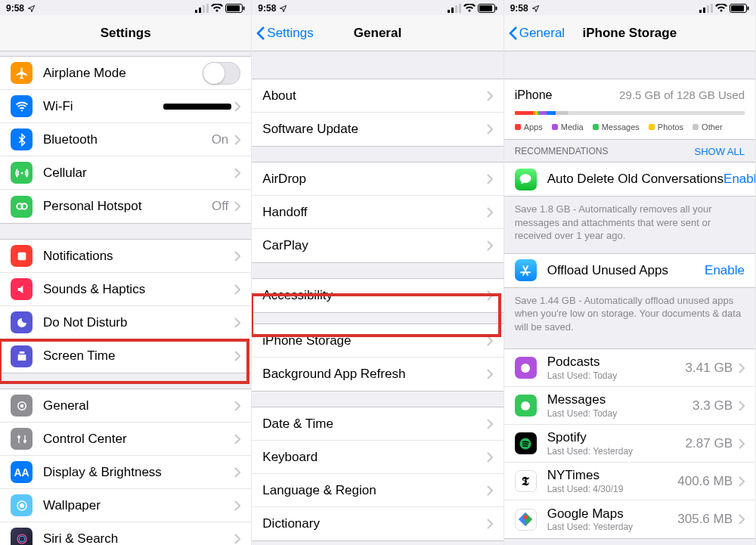  What do you see at coordinates (125, 107) in the screenshot?
I see `cell-wifi: Wi-Fi` at bounding box center [125, 107].